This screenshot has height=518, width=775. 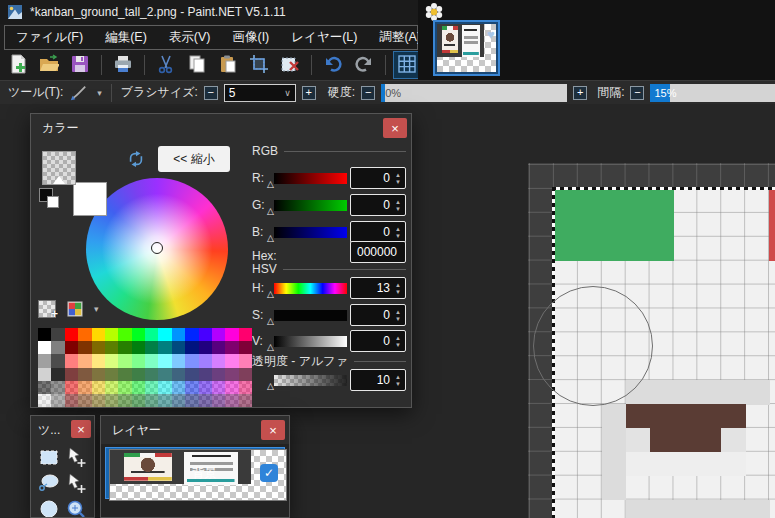 I want to click on crop-button, so click(x=259, y=65).